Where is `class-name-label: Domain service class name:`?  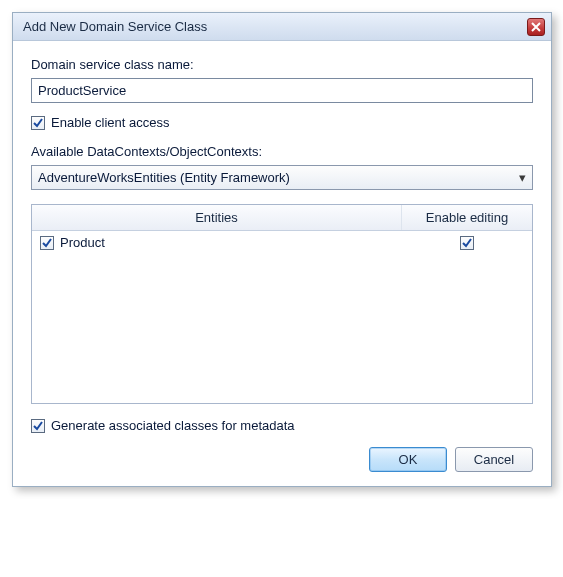 class-name-label: Domain service class name: is located at coordinates (282, 64).